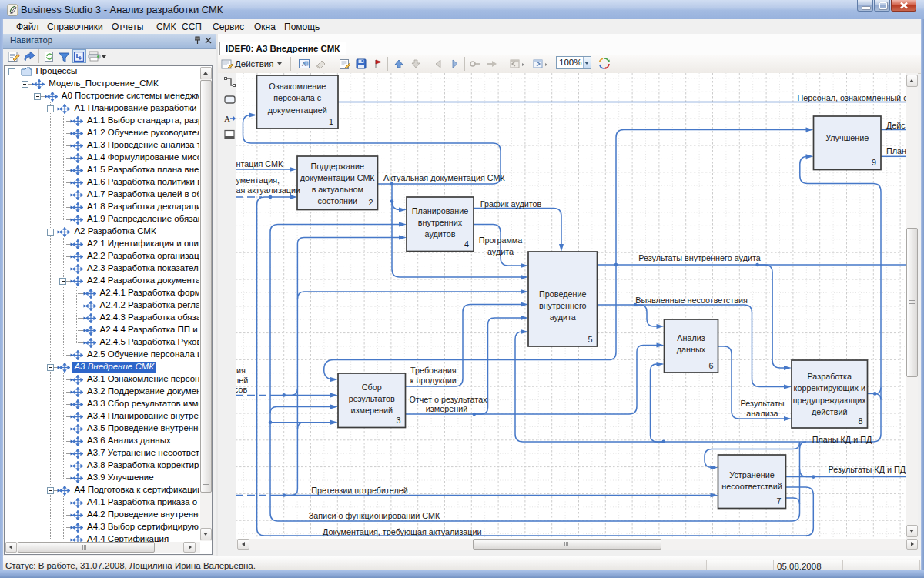  Describe the element at coordinates (259, 180) in the screenshot. I see `svg-text: ументация,` at that location.